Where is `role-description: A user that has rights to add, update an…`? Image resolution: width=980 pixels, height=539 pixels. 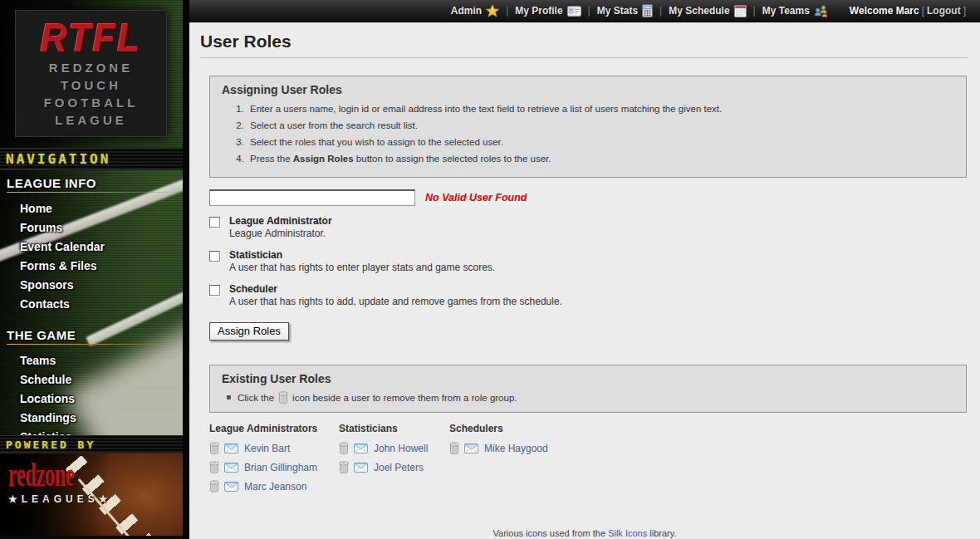 role-description: A user that has rights to add, update an… is located at coordinates (395, 302).